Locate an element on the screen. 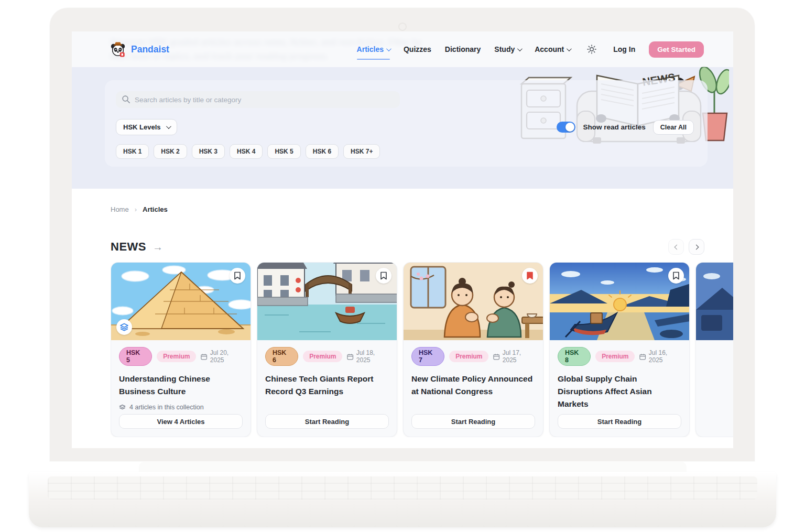 The width and height of the screenshot is (805, 532). article-image-pyramid is located at coordinates (181, 301).